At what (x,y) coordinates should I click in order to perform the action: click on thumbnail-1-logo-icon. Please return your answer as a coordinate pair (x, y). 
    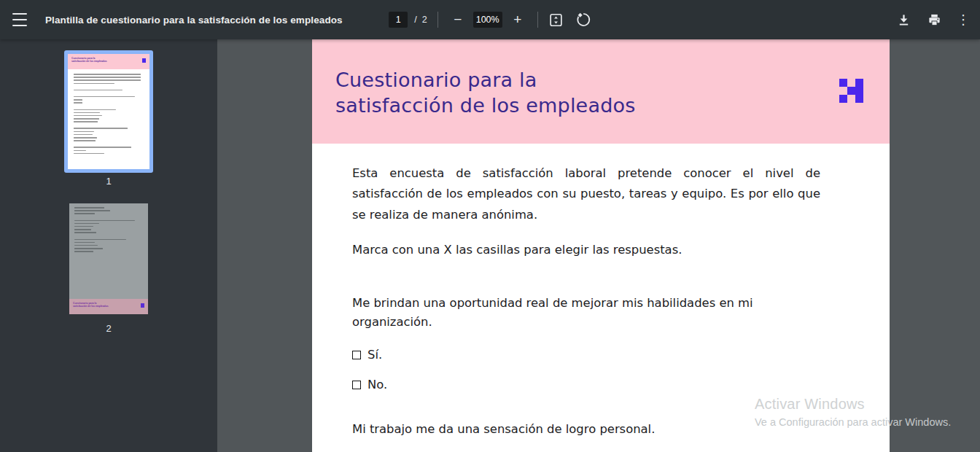
    Looking at the image, I should click on (144, 61).